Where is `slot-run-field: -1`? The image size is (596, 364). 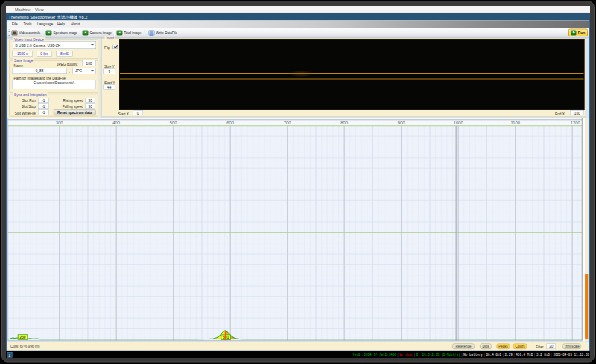 slot-run-field: -1 is located at coordinates (43, 100).